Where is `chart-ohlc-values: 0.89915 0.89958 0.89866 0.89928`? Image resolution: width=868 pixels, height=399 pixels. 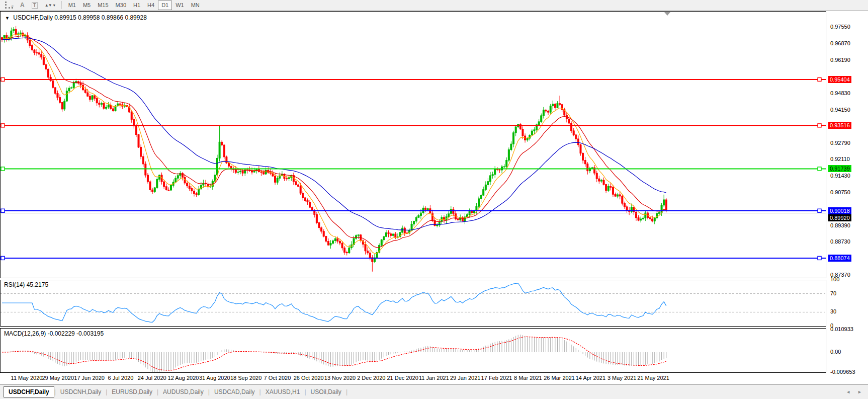
chart-ohlc-values: 0.89915 0.89958 0.89866 0.89928 is located at coordinates (101, 18).